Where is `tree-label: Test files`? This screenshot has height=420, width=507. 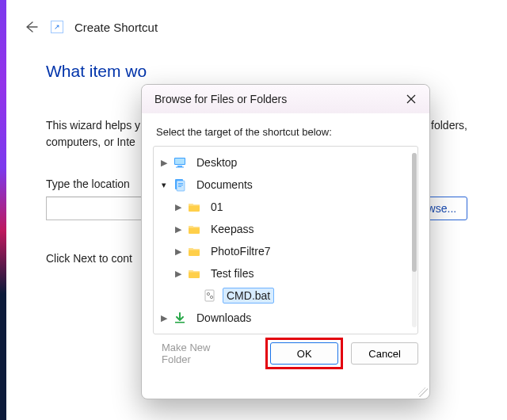 tree-label: Test files is located at coordinates (232, 273).